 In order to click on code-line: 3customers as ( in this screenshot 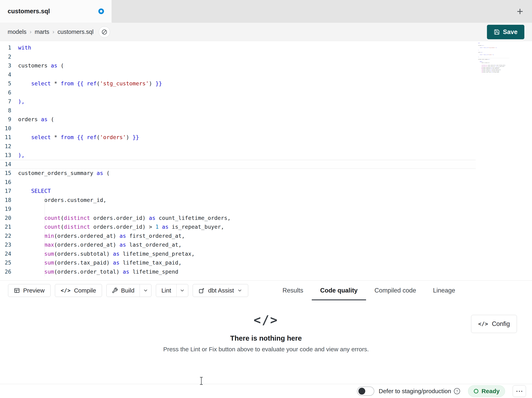, I will do `click(238, 66)`.